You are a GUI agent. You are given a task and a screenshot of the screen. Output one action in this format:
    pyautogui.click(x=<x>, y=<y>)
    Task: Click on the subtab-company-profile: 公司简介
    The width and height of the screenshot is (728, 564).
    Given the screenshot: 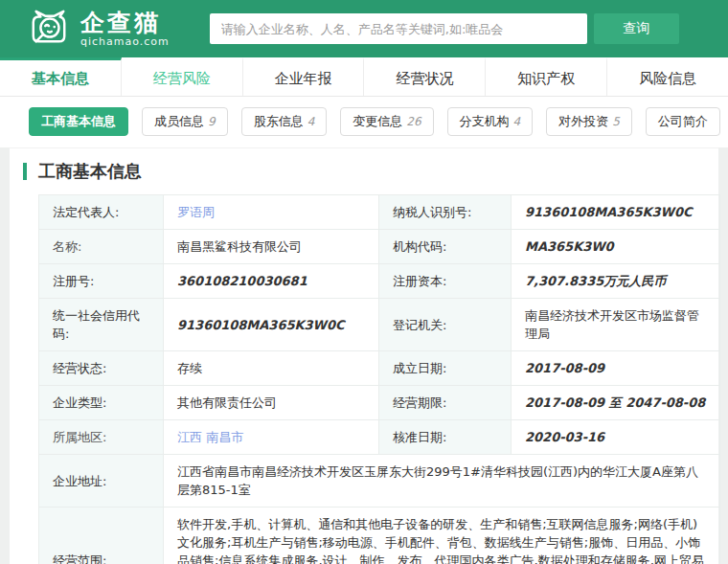 What is the action you would take?
    pyautogui.click(x=683, y=122)
    